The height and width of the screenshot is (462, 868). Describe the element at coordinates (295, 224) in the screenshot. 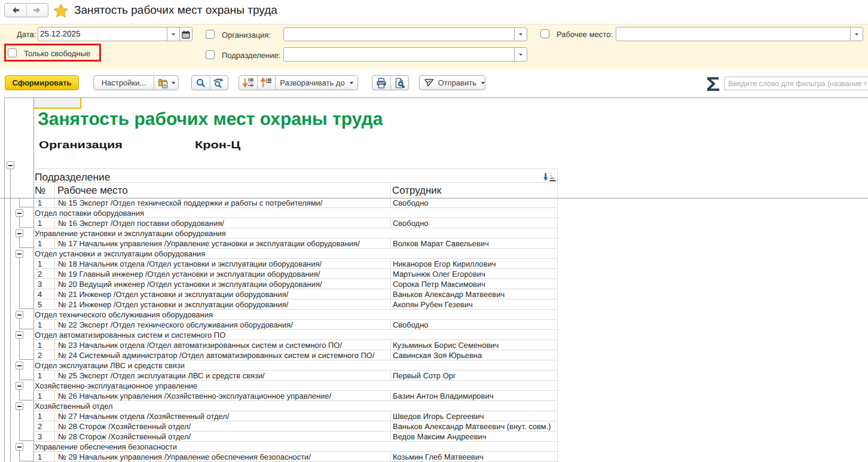

I see `table-row: 1№ 16 Эксперт /Отдел поставки оборудован…` at that location.